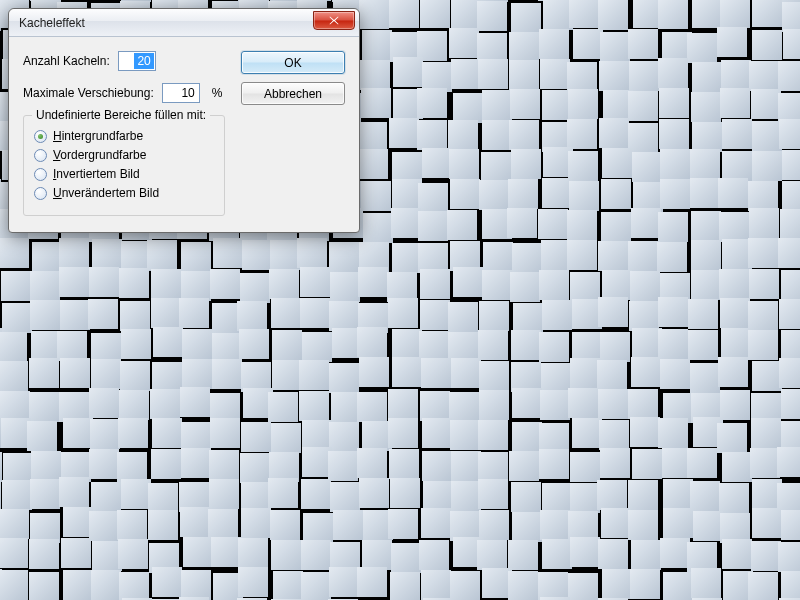 This screenshot has height=600, width=800. What do you see at coordinates (293, 62) in the screenshot?
I see `ok-button: OK` at bounding box center [293, 62].